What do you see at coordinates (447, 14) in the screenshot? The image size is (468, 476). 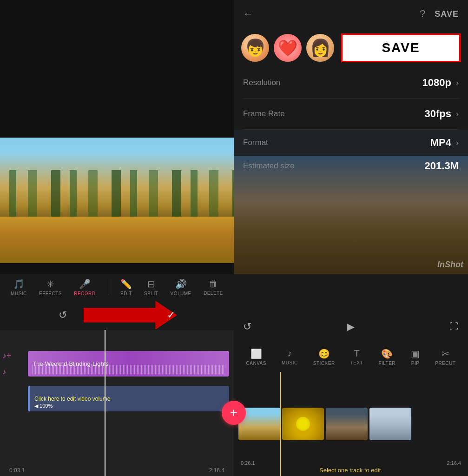 I see `save-header-button: SAVE` at bounding box center [447, 14].